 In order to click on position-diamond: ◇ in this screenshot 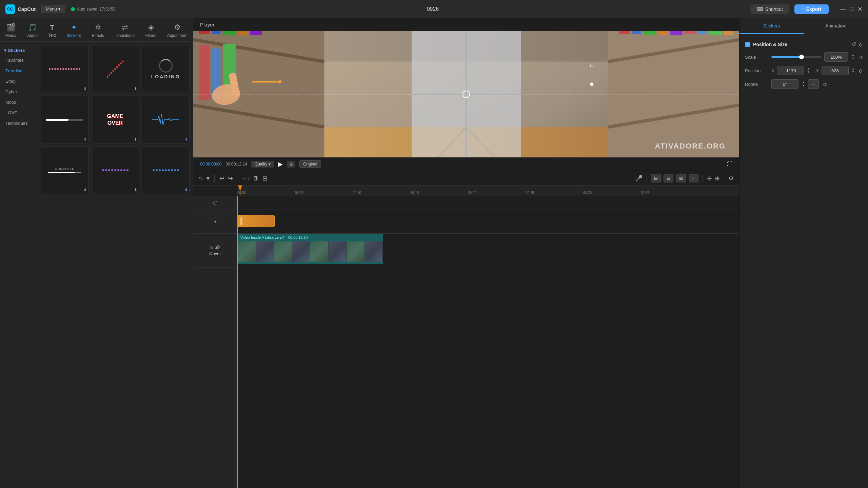, I will do `click(861, 71)`.